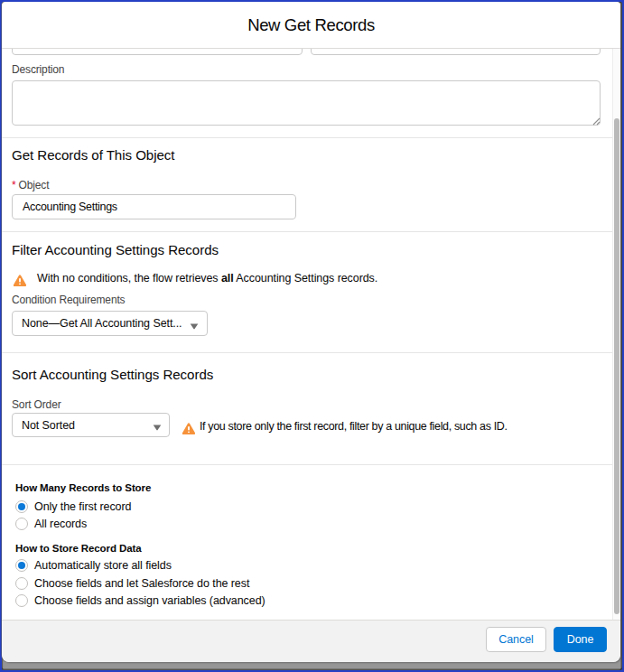 The image size is (624, 672). Describe the element at coordinates (208, 278) in the screenshot. I see `filter-warning-text: With no conditions, the flow retrieves a…` at that location.